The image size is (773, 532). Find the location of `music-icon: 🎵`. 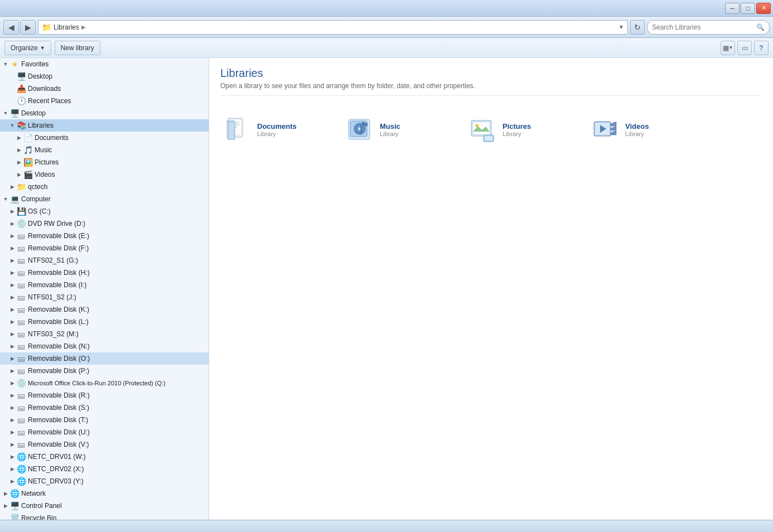

music-icon: 🎵 is located at coordinates (28, 150).